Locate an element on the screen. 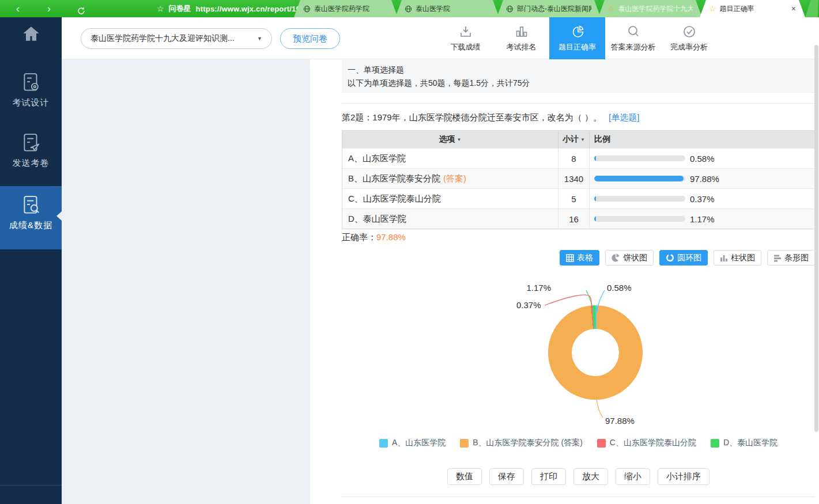 This screenshot has height=504, width=819. forward-icon: › is located at coordinates (49, 9).